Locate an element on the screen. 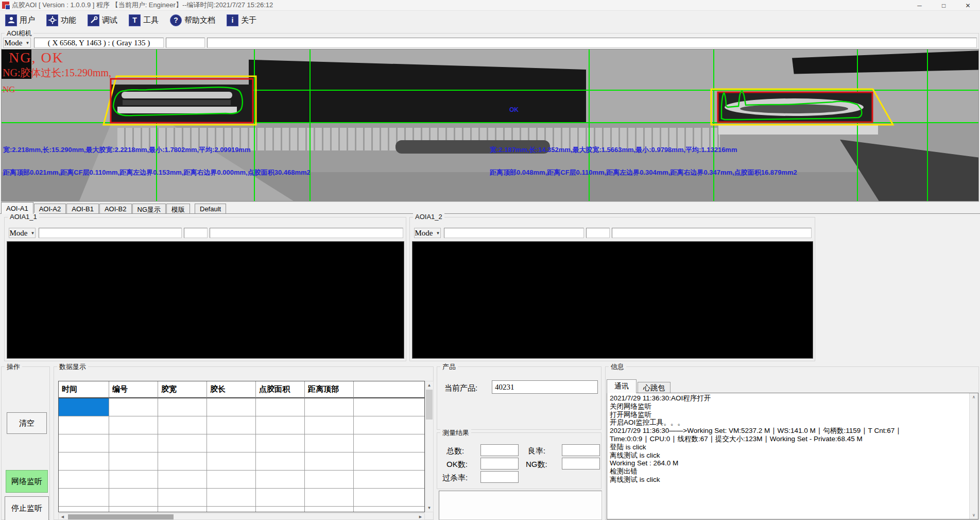  scroll-right-icon: ▶ is located at coordinates (420, 516).